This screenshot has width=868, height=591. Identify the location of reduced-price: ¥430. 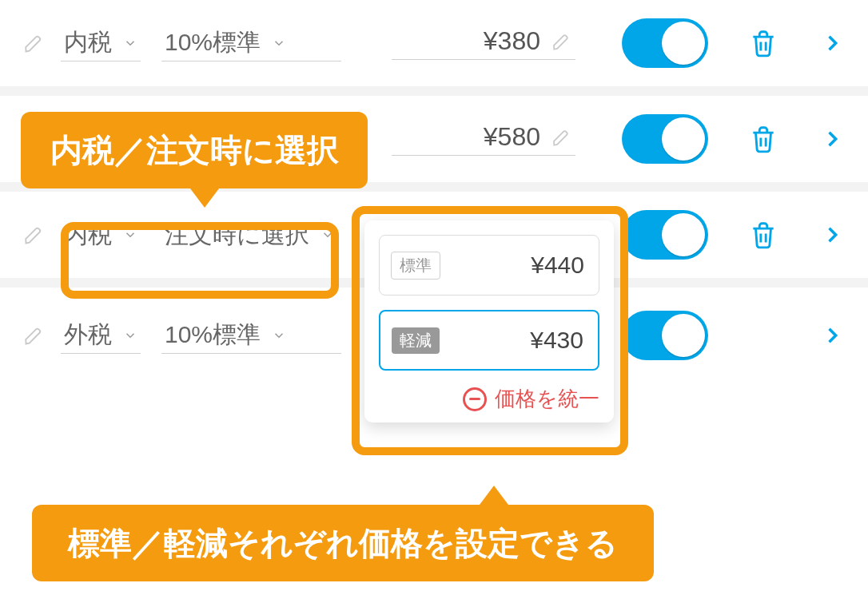
(556, 340).